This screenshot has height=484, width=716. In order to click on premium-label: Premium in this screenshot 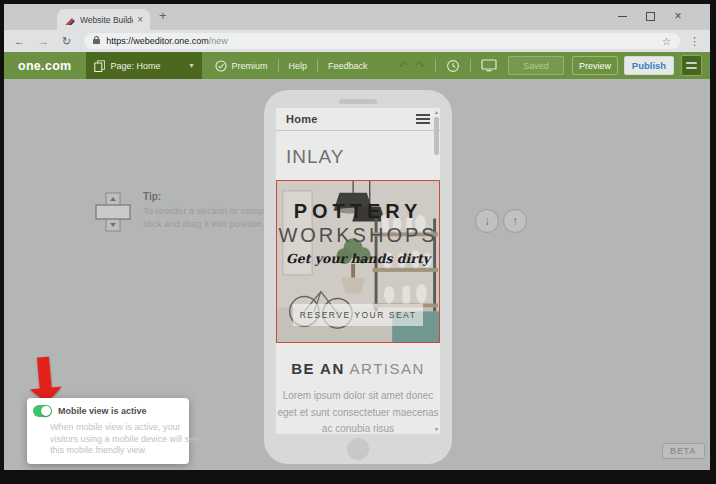, I will do `click(250, 66)`.